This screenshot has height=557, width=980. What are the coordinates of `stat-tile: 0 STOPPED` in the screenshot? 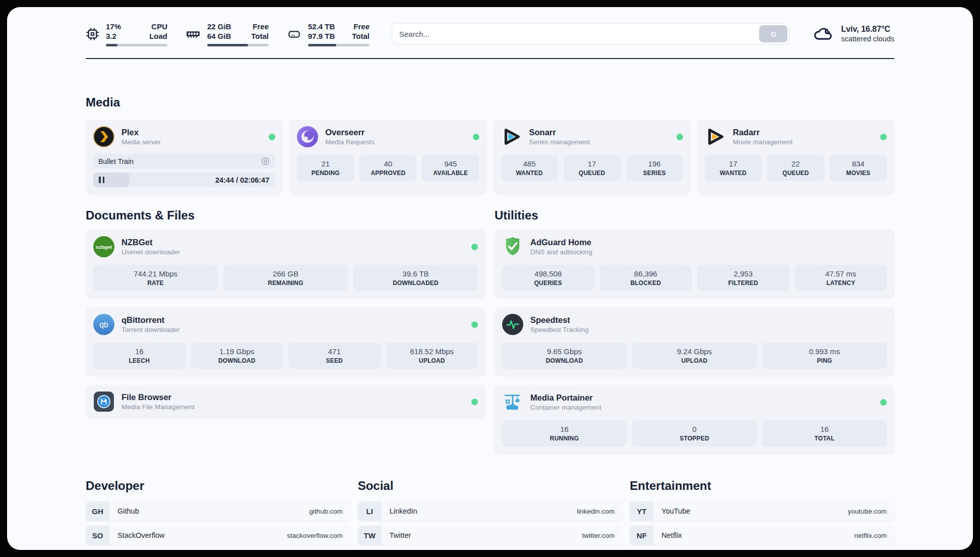 It's located at (695, 433).